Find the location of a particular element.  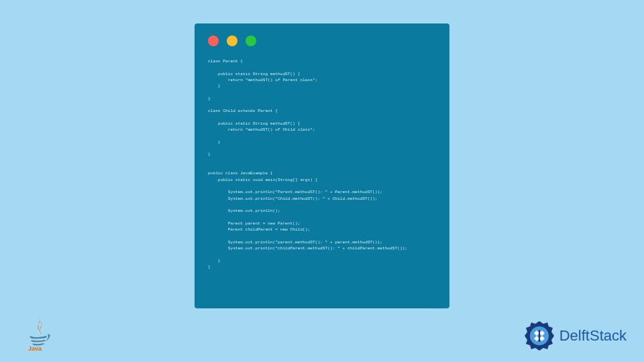

close-icon is located at coordinates (213, 41).